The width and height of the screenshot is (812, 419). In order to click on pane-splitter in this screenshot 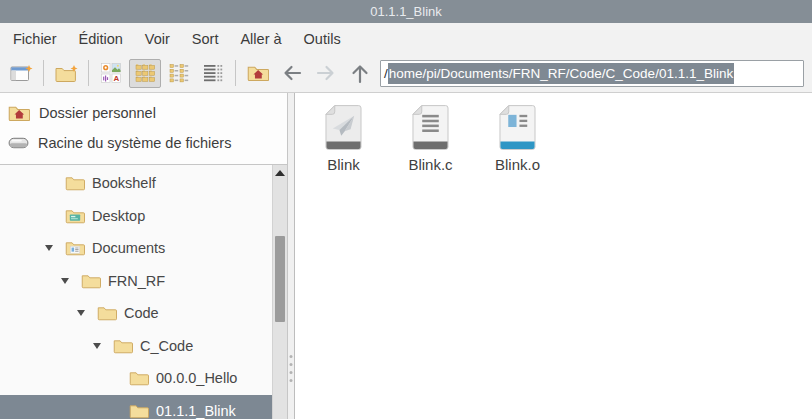, I will do `click(291, 256)`.